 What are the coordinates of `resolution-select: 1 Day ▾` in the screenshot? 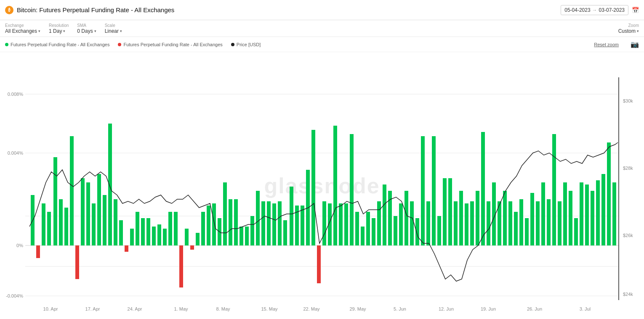 It's located at (59, 31).